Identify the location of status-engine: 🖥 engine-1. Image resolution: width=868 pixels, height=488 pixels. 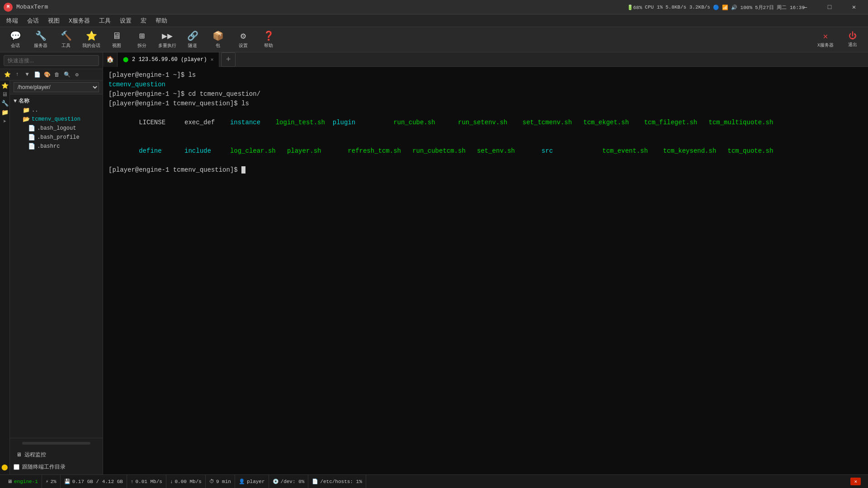
(23, 482).